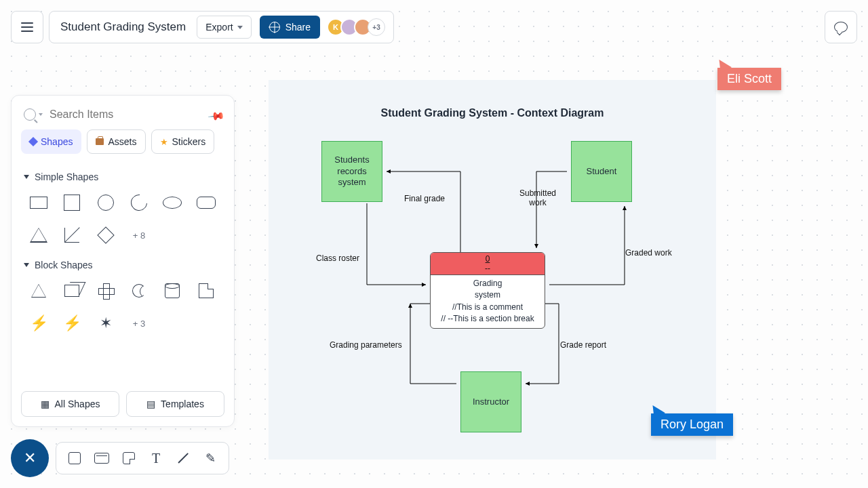 The width and height of the screenshot is (868, 488). I want to click on tool-note, so click(129, 458).